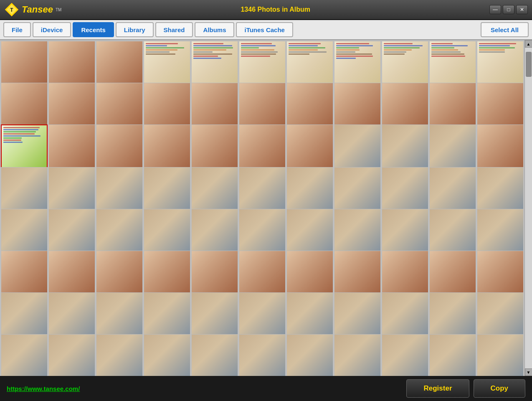  What do you see at coordinates (529, 64) in the screenshot?
I see `scroll-thumb` at bounding box center [529, 64].